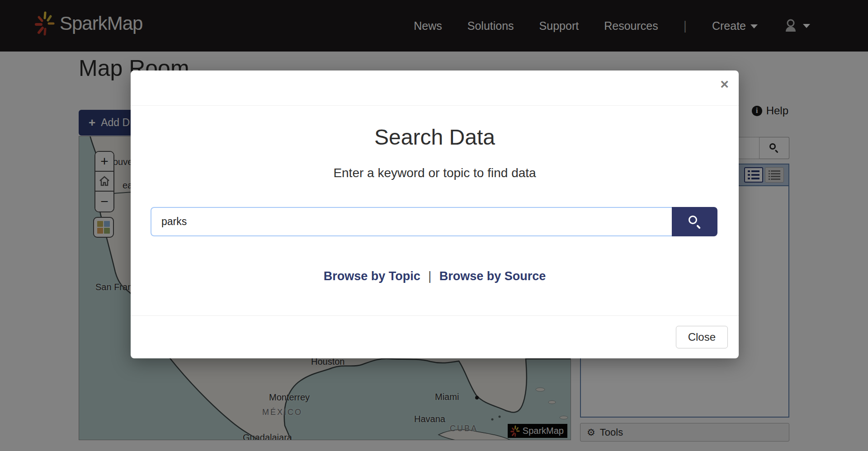 The width and height of the screenshot is (868, 451). What do you see at coordinates (694, 221) in the screenshot?
I see `search-submit-button` at bounding box center [694, 221].